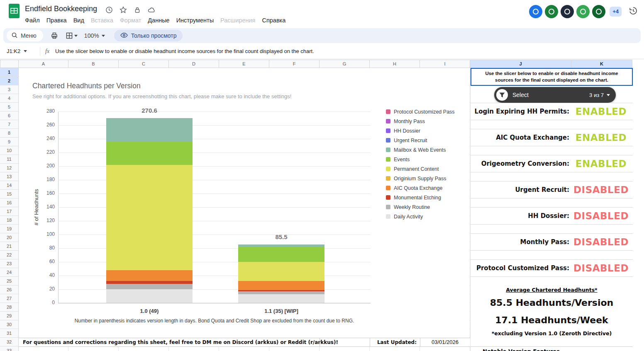 The image size is (644, 351). I want to click on selected-cell-j1k2: Use the slicer below to enable or disabl…, so click(552, 77).